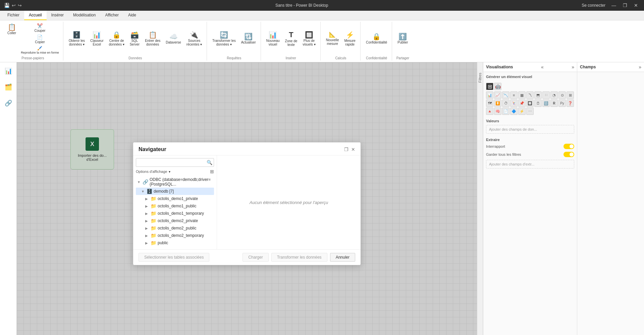  Describe the element at coordinates (171, 162) in the screenshot. I see `dialog-search-input` at that location.